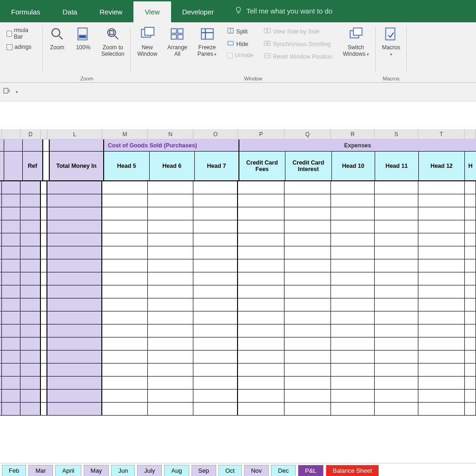 The height and width of the screenshot is (476, 476). What do you see at coordinates (7, 92) in the screenshot?
I see `qat-dropdown-icon` at bounding box center [7, 92].